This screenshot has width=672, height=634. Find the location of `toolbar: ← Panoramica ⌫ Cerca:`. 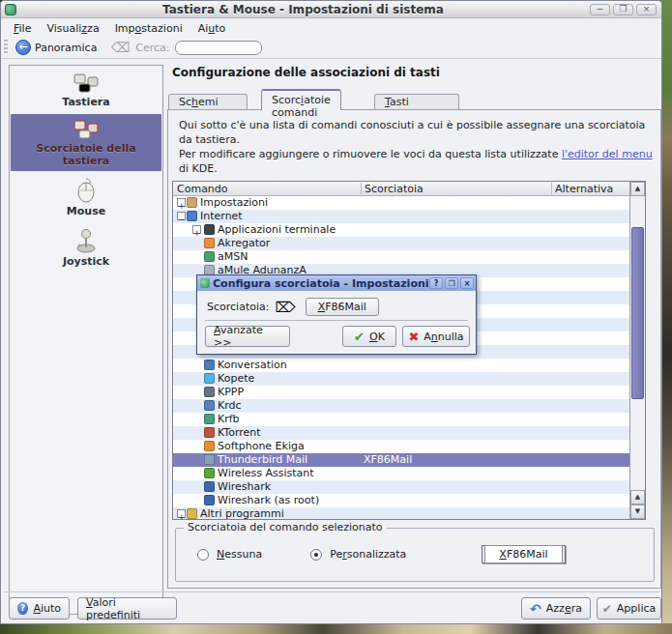

toolbar: ← Panoramica ⌫ Cerca: is located at coordinates (331, 48).